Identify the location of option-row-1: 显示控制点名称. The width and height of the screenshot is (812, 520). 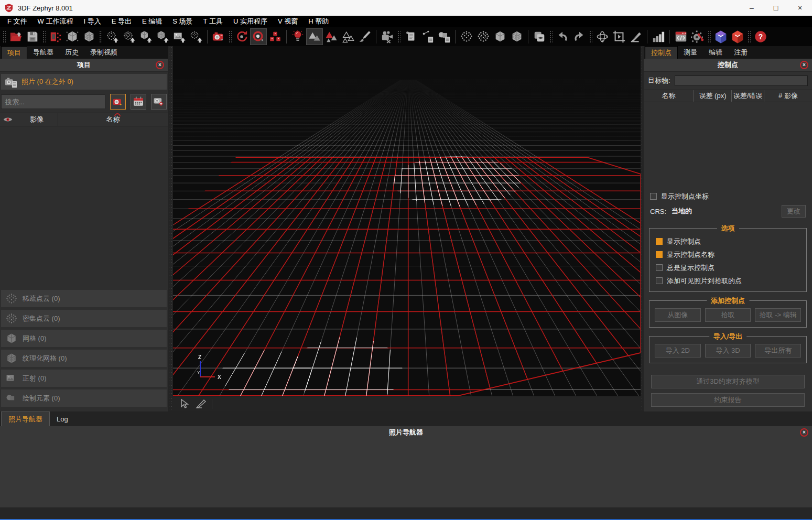
(728, 255).